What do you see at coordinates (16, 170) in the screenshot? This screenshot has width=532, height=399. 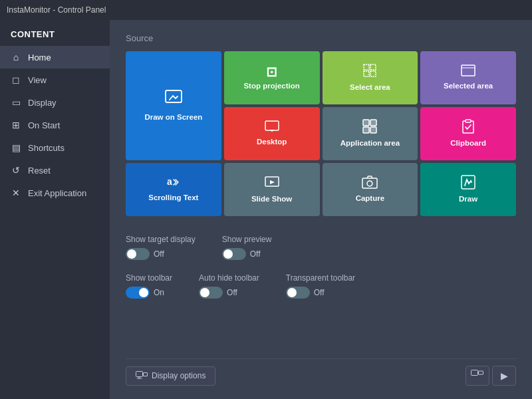 I see `reset-icon: ↺` at bounding box center [16, 170].